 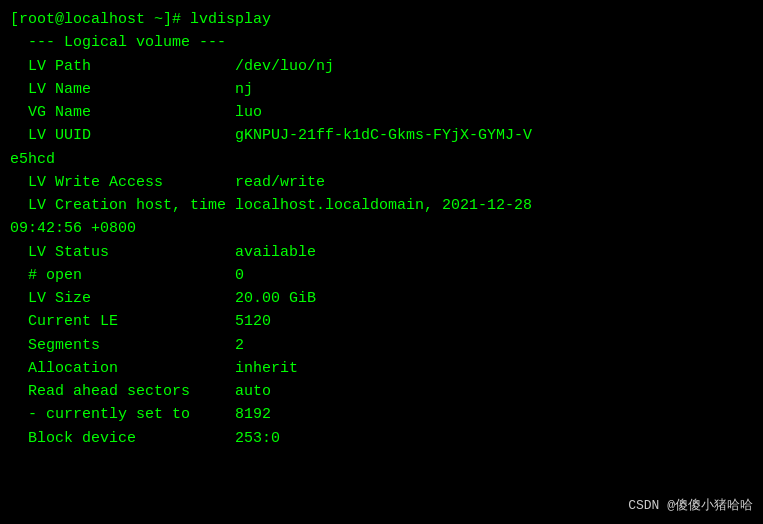 What do you see at coordinates (382, 276) in the screenshot?
I see `terminal-line: # open 0` at bounding box center [382, 276].